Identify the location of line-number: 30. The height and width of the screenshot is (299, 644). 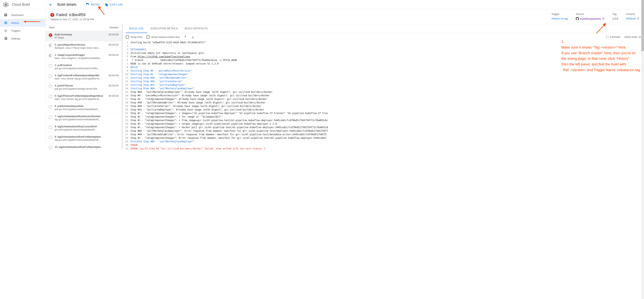
(126, 145).